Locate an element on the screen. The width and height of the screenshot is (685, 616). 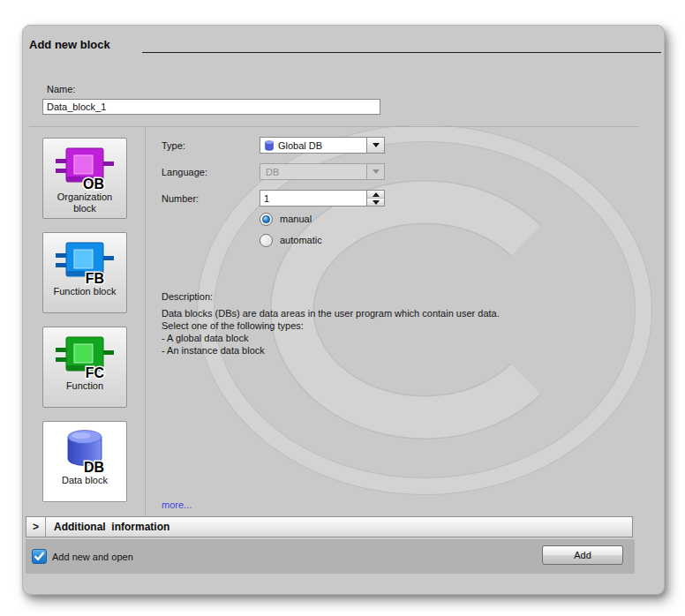
expander-chevron-icon: > is located at coordinates (36, 527).